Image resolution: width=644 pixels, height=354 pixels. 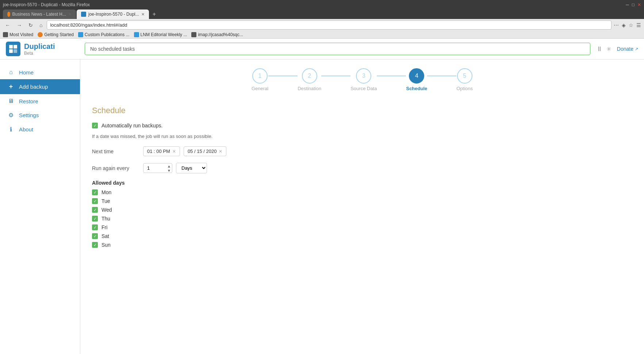 I want to click on sidebar: ⌂ Home + Add backup 🖥 Restore ⚙ Settings…, so click(x=40, y=207).